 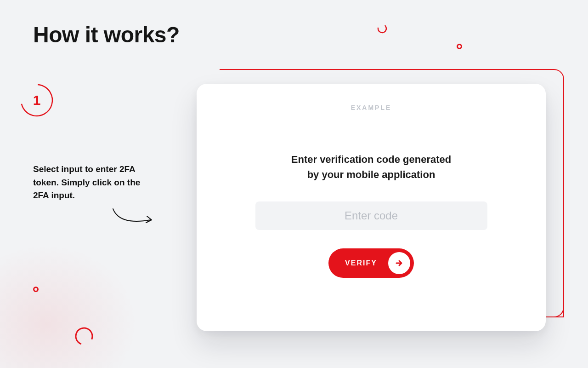 What do you see at coordinates (37, 100) in the screenshot?
I see `step-indicator: 1` at bounding box center [37, 100].